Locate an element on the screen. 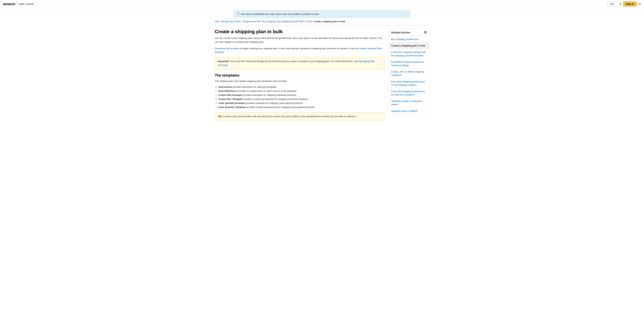  link-line-after: . is located at coordinates (225, 52).